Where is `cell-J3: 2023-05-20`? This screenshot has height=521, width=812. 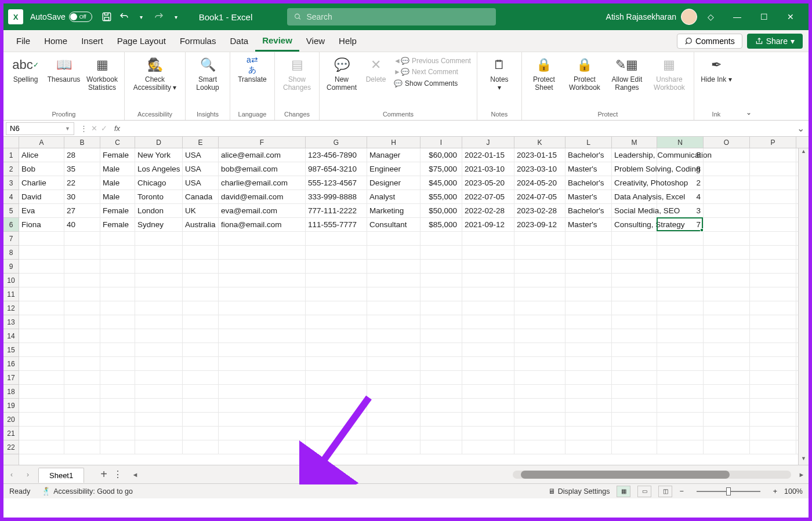
cell-J3: 2023-05-20 is located at coordinates (488, 183).